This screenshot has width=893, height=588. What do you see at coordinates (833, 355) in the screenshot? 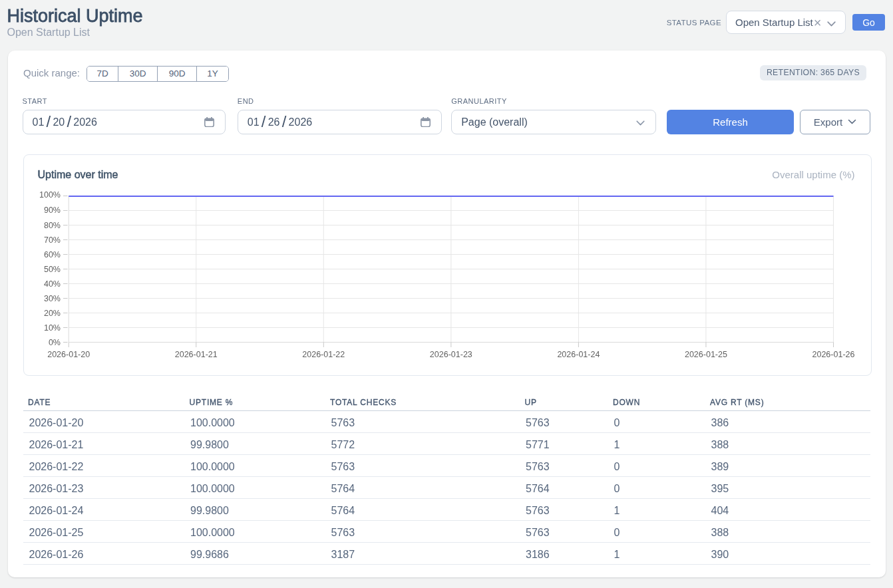
I see `svg-text: 2026-01-26` at bounding box center [833, 355].